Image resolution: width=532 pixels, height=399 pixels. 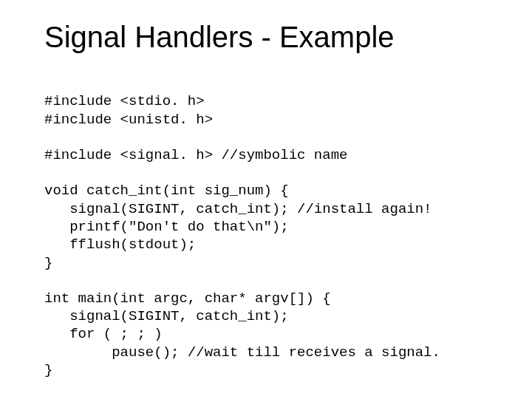 I want to click on page-title: Signal Handlers - Example, so click(x=270, y=37).